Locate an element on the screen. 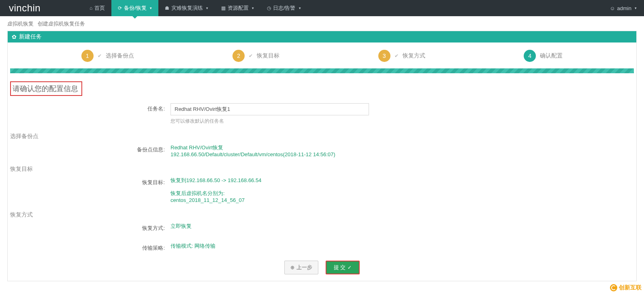 The width and height of the screenshot is (644, 293). breadcrumb-a: 虚拟机恢复 is located at coordinates (20, 23).